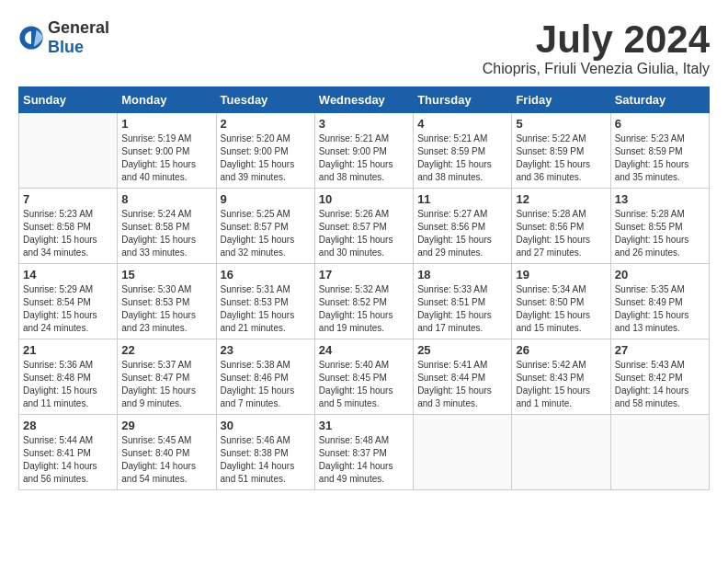 Image resolution: width=728 pixels, height=563 pixels. Describe the element at coordinates (462, 385) in the screenshot. I see `day-info: Sunrise: 5:41 AM Sunset: 8:44 PM Dayligh…` at that location.